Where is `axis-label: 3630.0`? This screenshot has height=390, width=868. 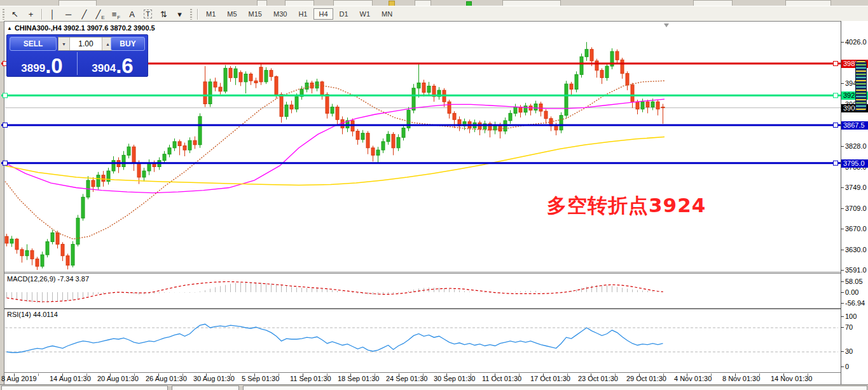
axis-label: 3630.0 is located at coordinates (856, 250).